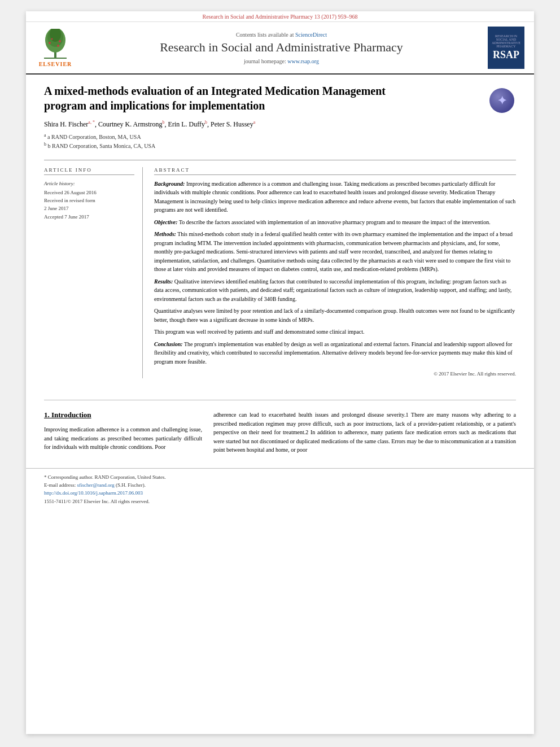  What do you see at coordinates (255, 122) in the screenshot?
I see `author-sup-a2: a` at bounding box center [255, 122].